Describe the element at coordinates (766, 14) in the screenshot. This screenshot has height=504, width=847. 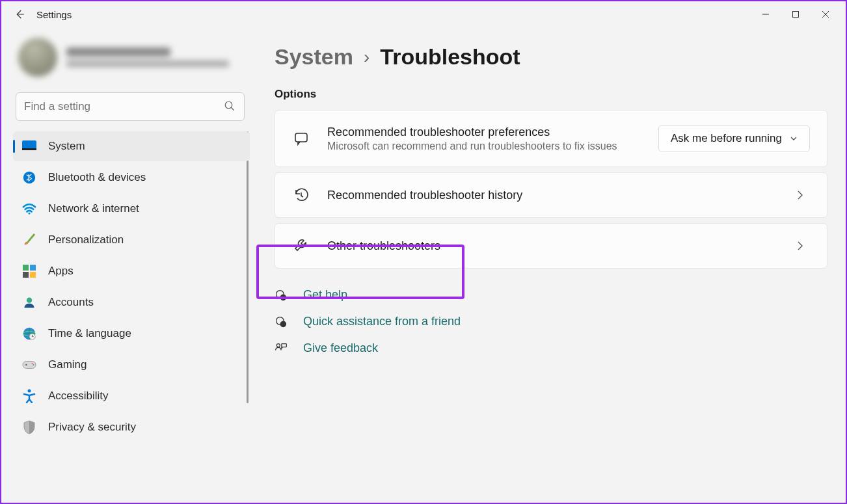
I see `minimize-button` at that location.